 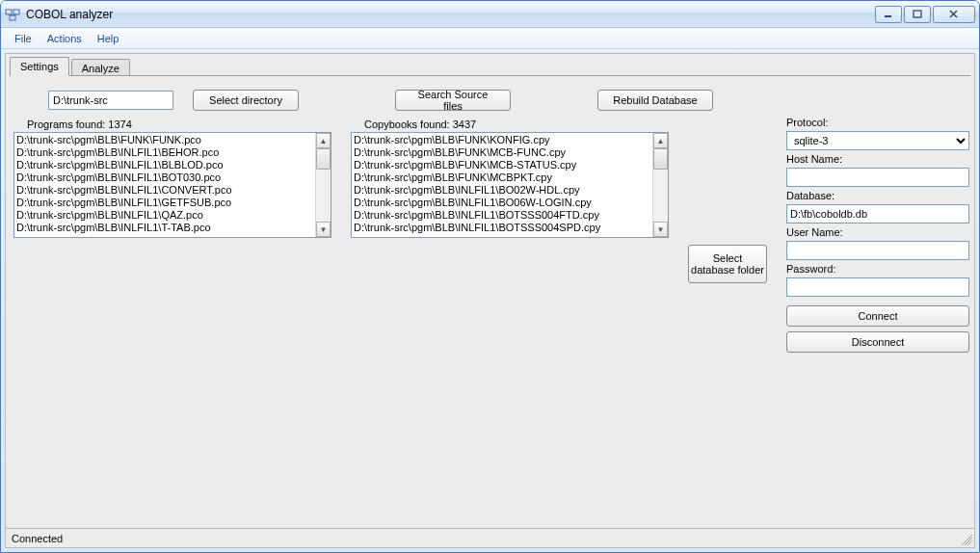 What do you see at coordinates (490, 538) in the screenshot?
I see `statusbar: Connected` at bounding box center [490, 538].